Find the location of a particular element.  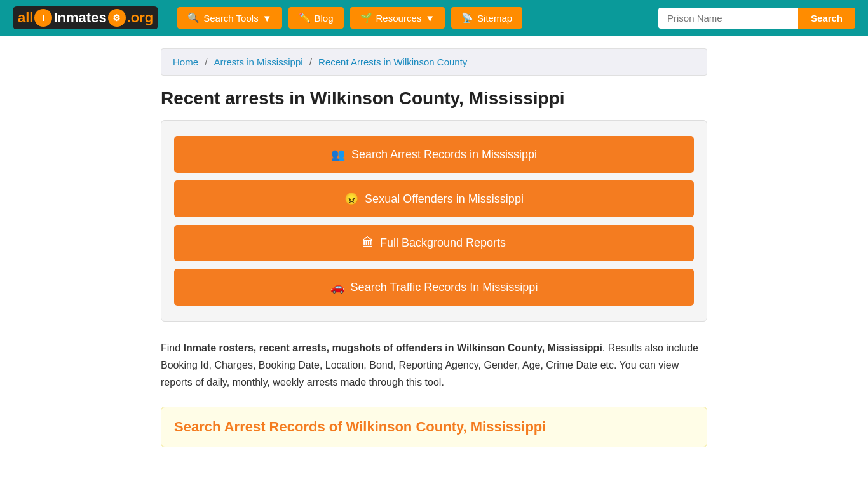

page-title: Recent arrests in Wilkinson County, Miss… is located at coordinates (434, 98).